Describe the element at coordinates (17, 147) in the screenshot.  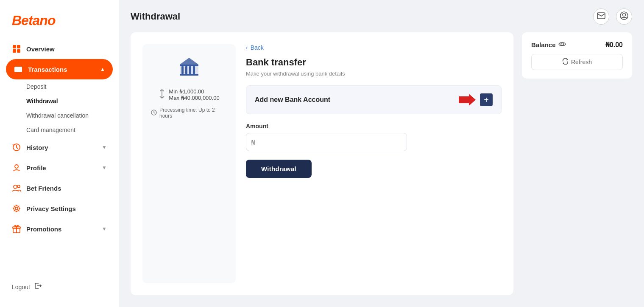
I see `history-icon` at that location.